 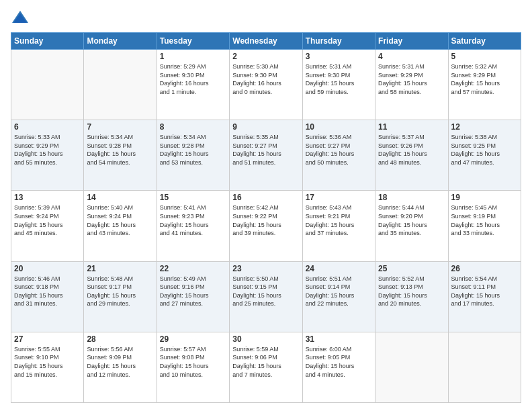 What do you see at coordinates (411, 150) in the screenshot?
I see `cell-content: Sunrise: 5:37 AM Sunset: 9:26 PM Dayligh…` at bounding box center [411, 150].